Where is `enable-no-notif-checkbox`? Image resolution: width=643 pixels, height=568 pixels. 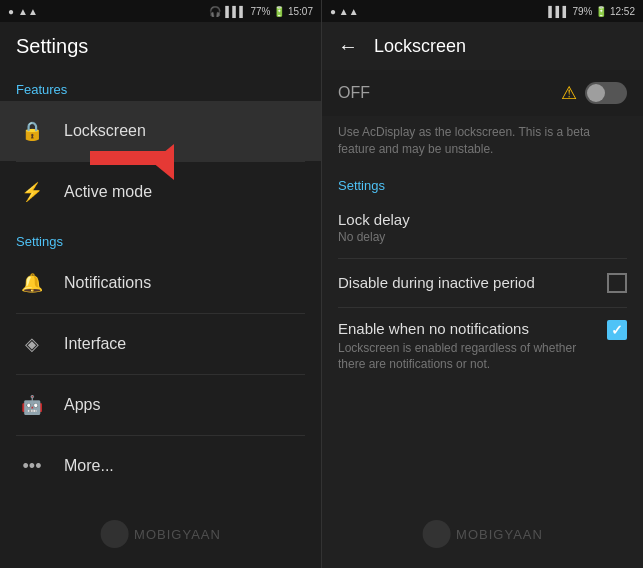
enable-no-notif-checkbox is located at coordinates (617, 330).